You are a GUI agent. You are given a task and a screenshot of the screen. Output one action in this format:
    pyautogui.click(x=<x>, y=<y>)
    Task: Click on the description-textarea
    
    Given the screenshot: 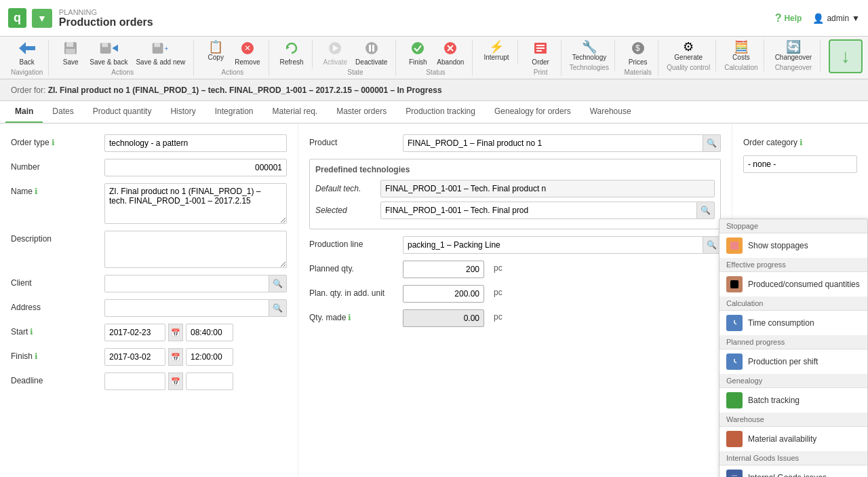 What is the action you would take?
    pyautogui.click(x=195, y=250)
    